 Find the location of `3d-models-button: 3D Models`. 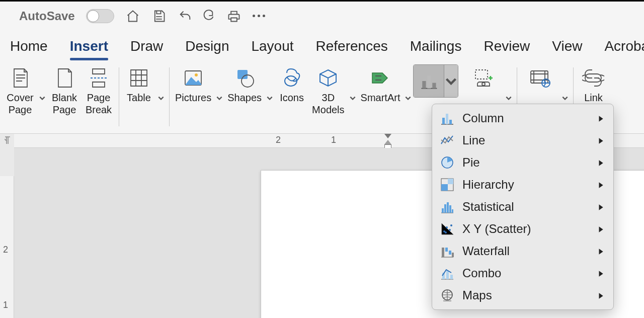

3d-models-button: 3D Models is located at coordinates (328, 91).